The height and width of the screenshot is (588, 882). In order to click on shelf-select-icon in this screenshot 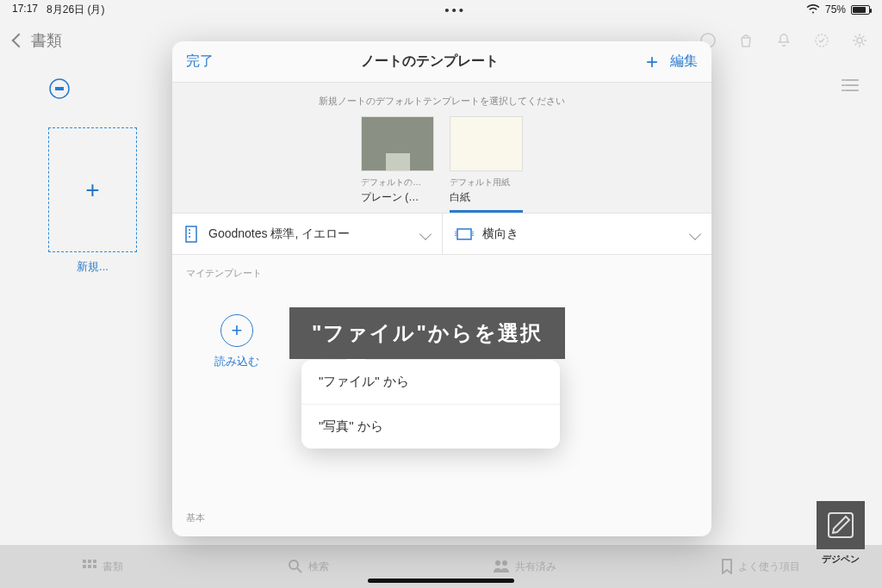, I will do `click(59, 89)`.